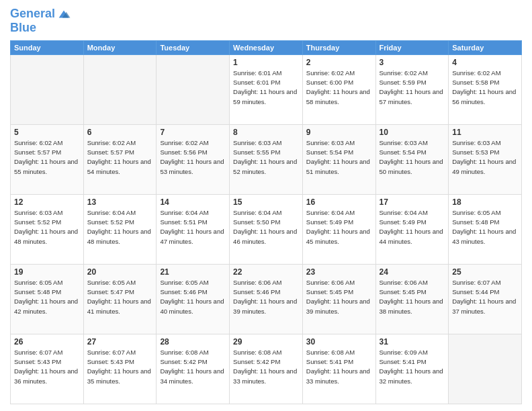 Image resolution: width=532 pixels, height=411 pixels. Describe the element at coordinates (339, 306) in the screenshot. I see `daylight-text: Daylight: 11 hours and 39 minutes.` at that location.